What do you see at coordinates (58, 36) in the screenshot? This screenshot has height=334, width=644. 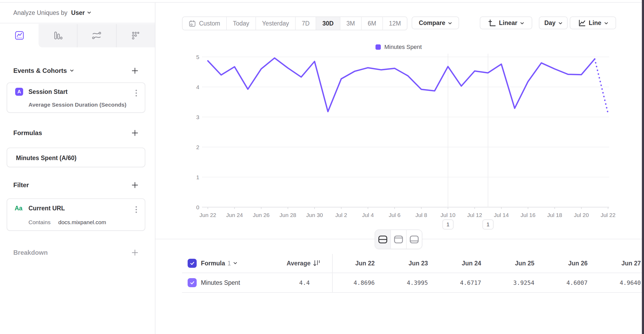 I see `bar-chart-icon` at bounding box center [58, 36].